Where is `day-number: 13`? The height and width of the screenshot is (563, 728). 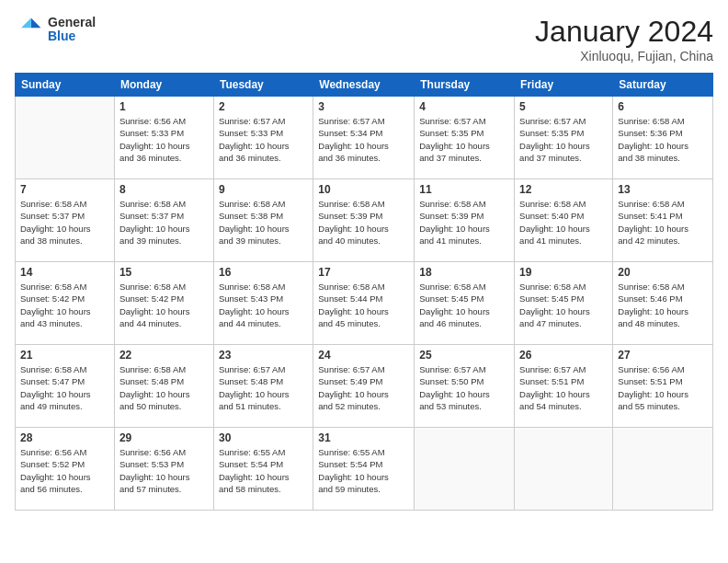 day-number: 13 is located at coordinates (663, 190).